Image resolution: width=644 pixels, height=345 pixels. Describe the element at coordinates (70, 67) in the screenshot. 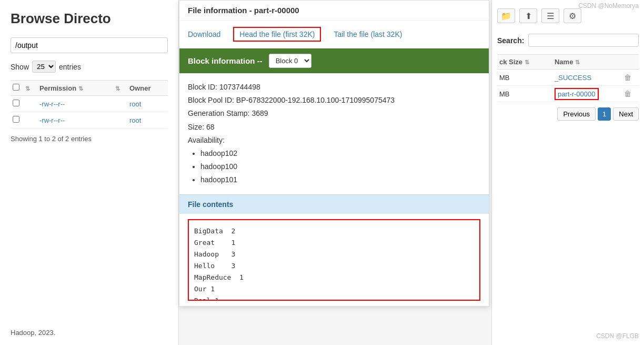

I see `entries-label: entries` at that location.